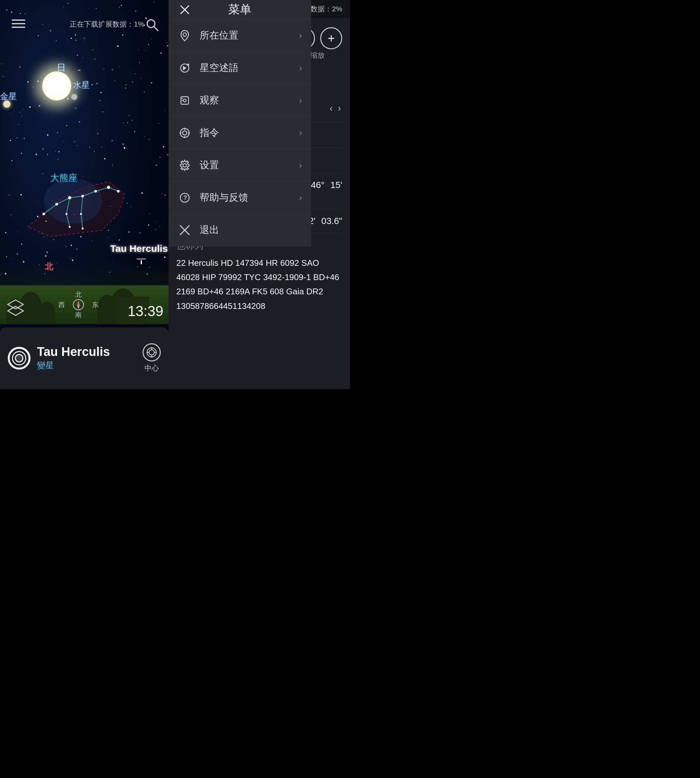 This screenshot has height=778, width=700. Describe the element at coordinates (185, 165) in the screenshot. I see `settings-icon` at that location.